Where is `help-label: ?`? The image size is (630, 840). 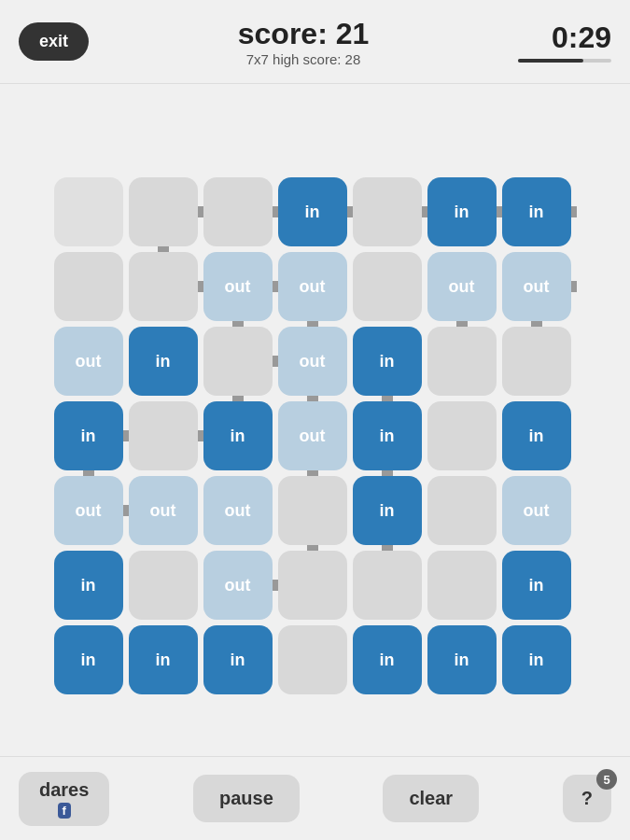 help-label: ? is located at coordinates (587, 798).